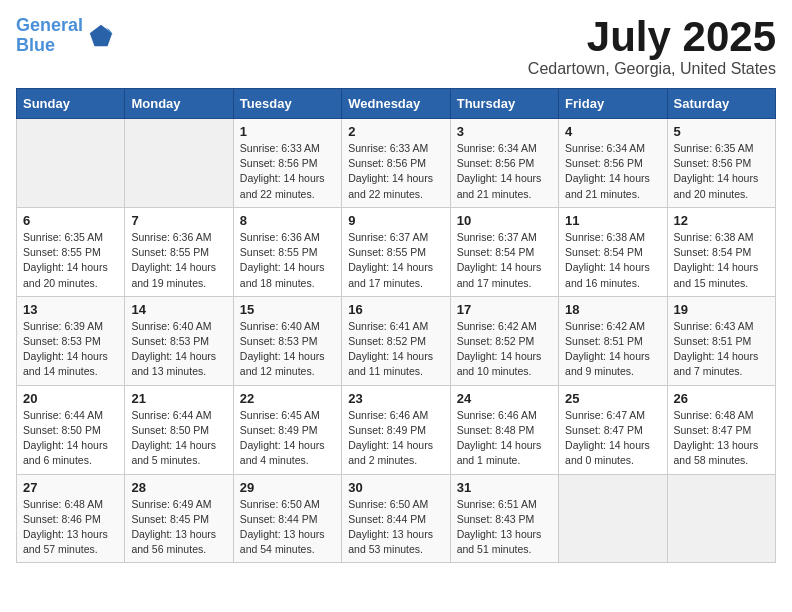  I want to click on calendar-week-row: 13Sunrise: 6:39 AM Sunset: 8:53 PM Dayli…, so click(396, 340).